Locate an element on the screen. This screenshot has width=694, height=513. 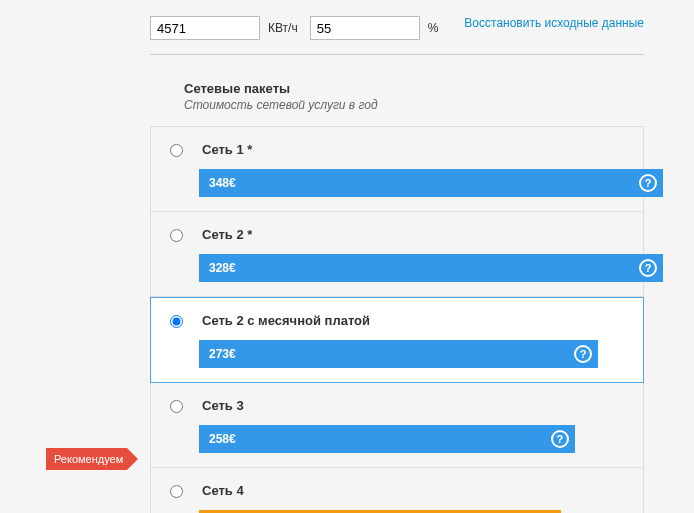
price-bar: 348€? is located at coordinates (431, 183).